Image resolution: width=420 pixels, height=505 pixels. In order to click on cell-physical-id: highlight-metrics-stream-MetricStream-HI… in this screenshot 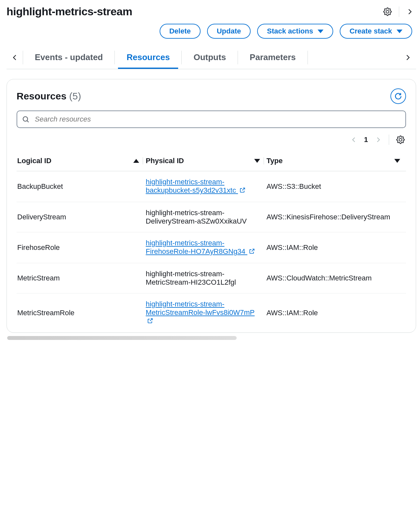, I will do `click(205, 278)`.